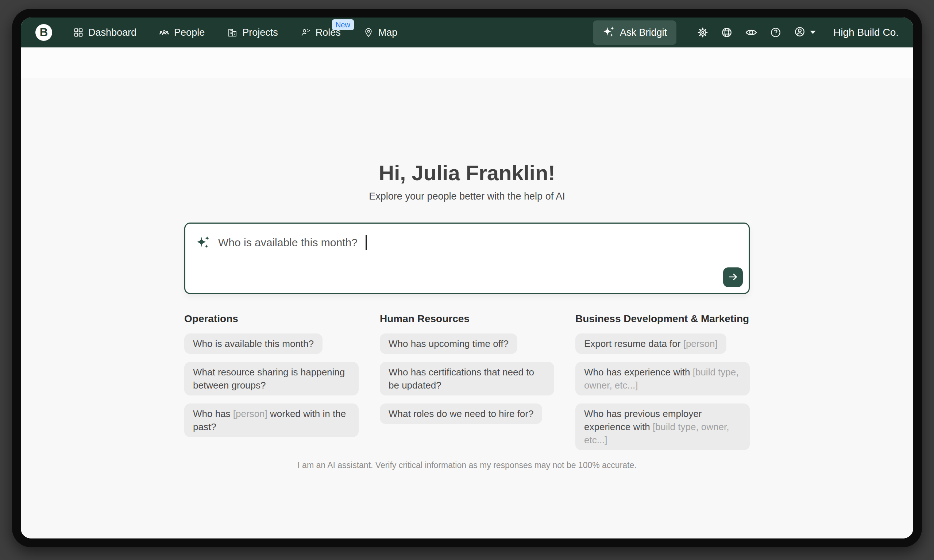 This screenshot has width=934, height=560. I want to click on suggestion-column: Business Development & MarketingExport r…, so click(663, 386).